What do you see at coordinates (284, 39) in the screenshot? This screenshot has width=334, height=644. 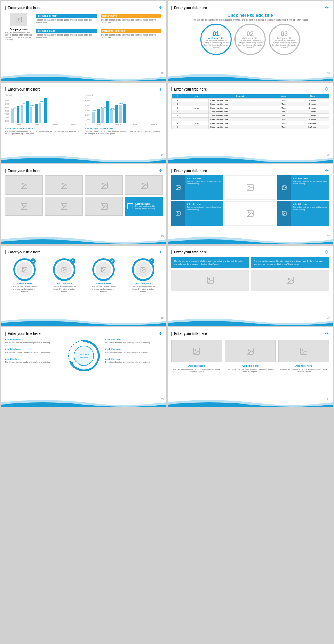 I see `circle-3: 03 Add your title The title can be chang…` at bounding box center [284, 39].